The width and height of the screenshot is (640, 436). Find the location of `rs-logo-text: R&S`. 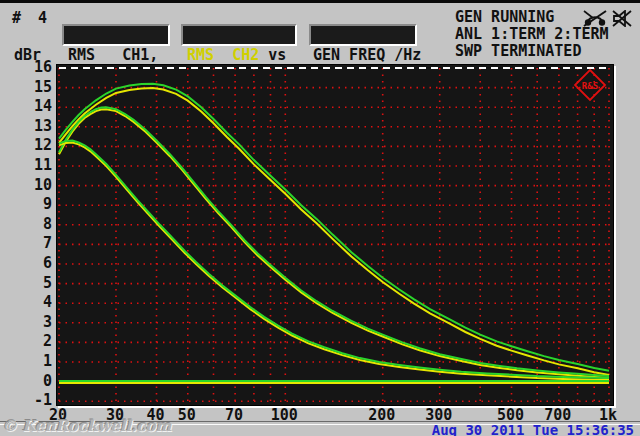

rs-logo-text: R&S is located at coordinates (590, 86).